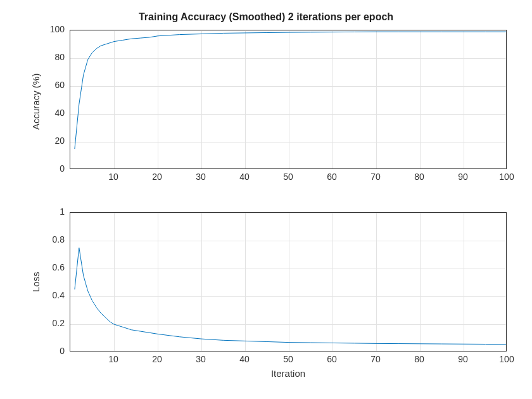  What do you see at coordinates (49, 141) in the screenshot?
I see `y-tick-label: 20` at bounding box center [49, 141].